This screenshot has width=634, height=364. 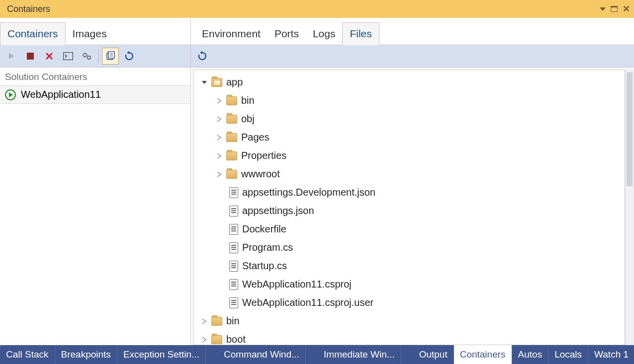 What do you see at coordinates (568, 355) in the screenshot?
I see `dock-locals: Locals` at bounding box center [568, 355].